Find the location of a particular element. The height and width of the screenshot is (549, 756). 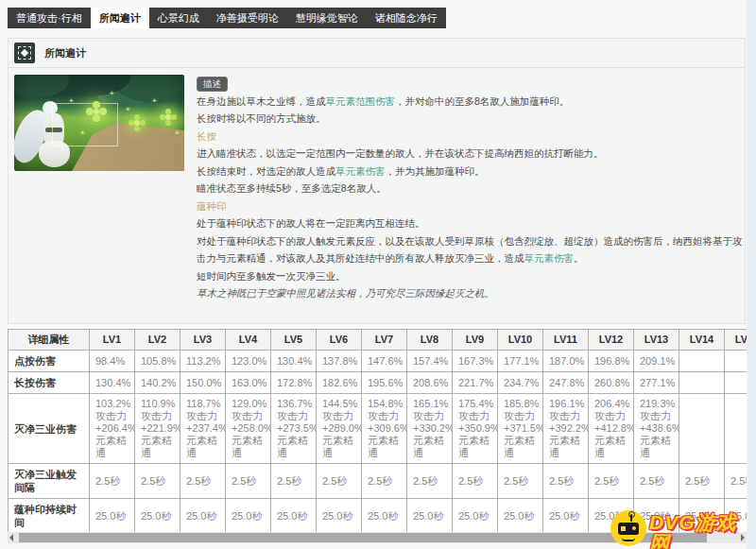

column-header: LV8 is located at coordinates (430, 340).